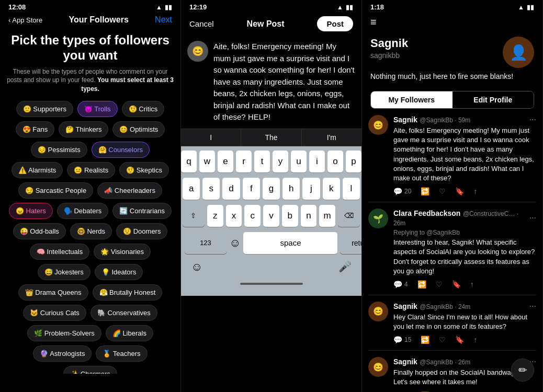 The height and width of the screenshot is (392, 543). What do you see at coordinates (335, 162) in the screenshot?
I see `key-o: o` at bounding box center [335, 162].